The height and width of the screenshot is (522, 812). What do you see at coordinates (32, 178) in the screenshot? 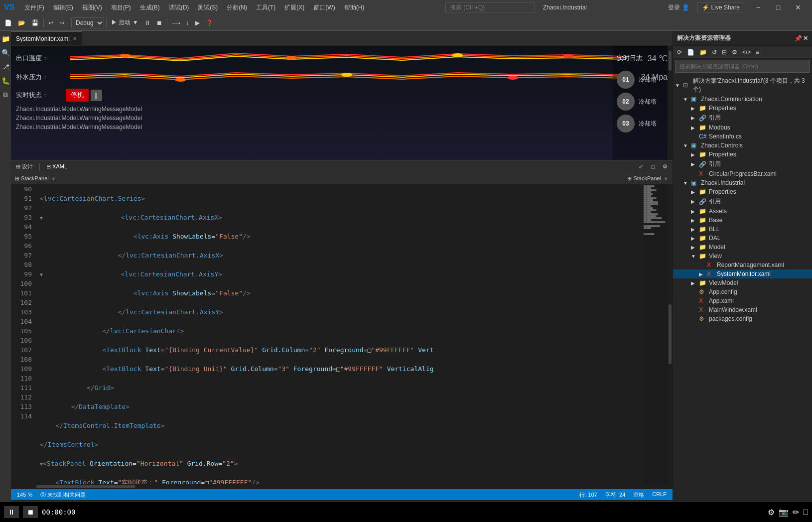
I see `breadcrumb-stackpanel-1: ⊞ StackPanel` at bounding box center [32, 178].